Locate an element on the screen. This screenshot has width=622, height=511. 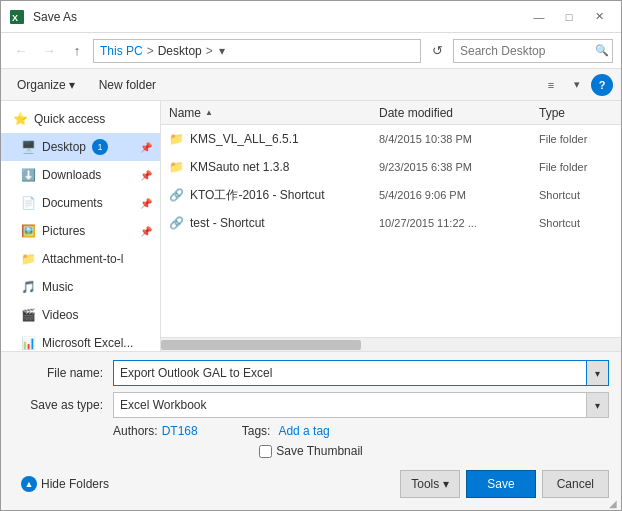
meta-row: Authors: DT168 Tags: Add a tag is located at coordinates (311, 431).